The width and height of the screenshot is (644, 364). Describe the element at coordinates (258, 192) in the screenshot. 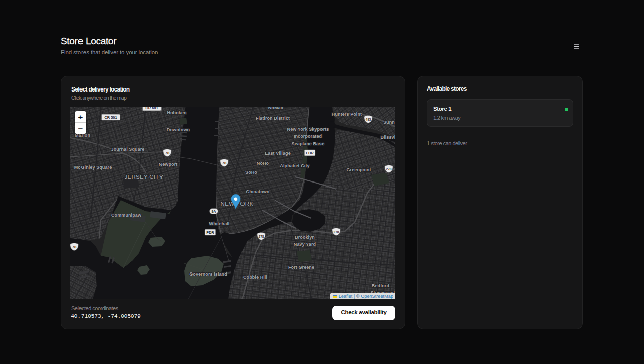

I see `svg-text: Chinatown` at that location.